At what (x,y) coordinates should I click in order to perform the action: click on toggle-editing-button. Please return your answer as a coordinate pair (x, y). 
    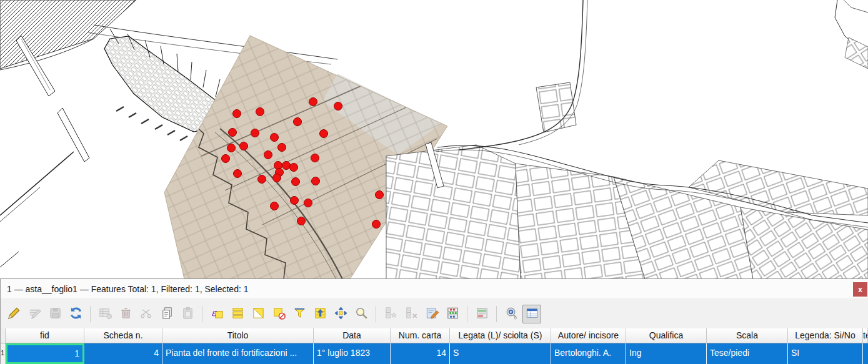
    Looking at the image, I should click on (14, 314).